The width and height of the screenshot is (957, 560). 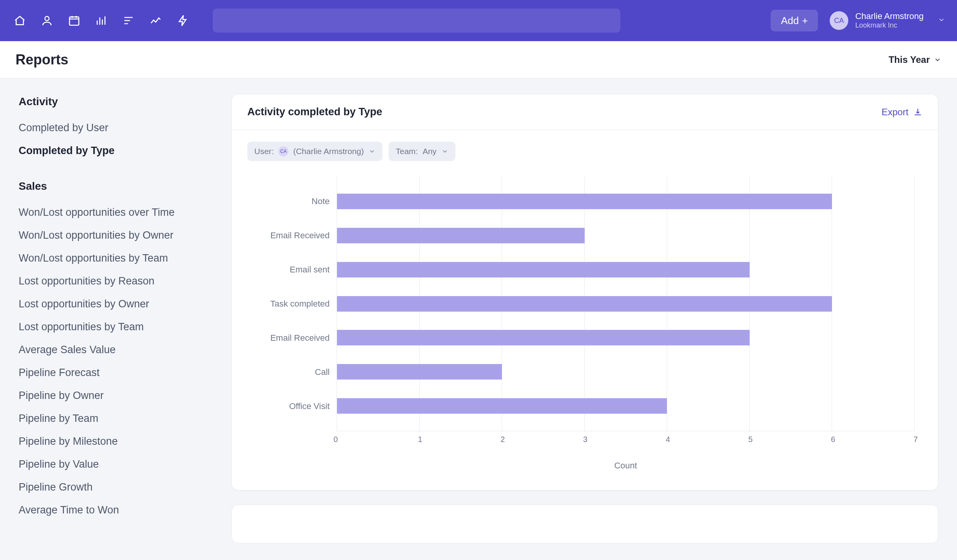 What do you see at coordinates (74, 21) in the screenshot?
I see `calendar-icon` at bounding box center [74, 21].